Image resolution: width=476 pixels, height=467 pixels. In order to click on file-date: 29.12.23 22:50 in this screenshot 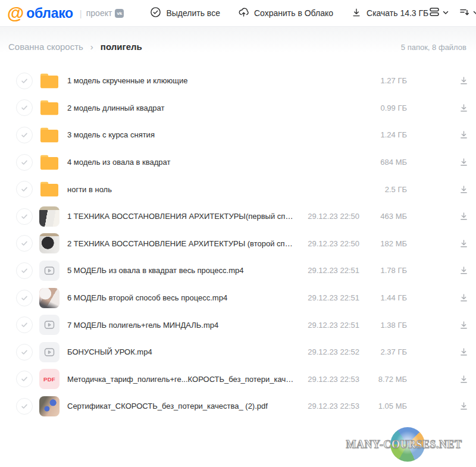, I will do `click(327, 244)`.